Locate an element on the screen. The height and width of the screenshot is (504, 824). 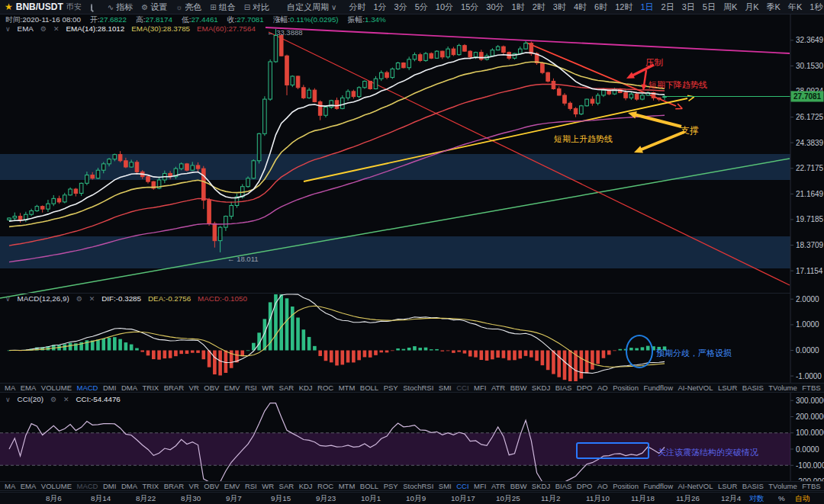
period-button: 30分 is located at coordinates (494, 8).